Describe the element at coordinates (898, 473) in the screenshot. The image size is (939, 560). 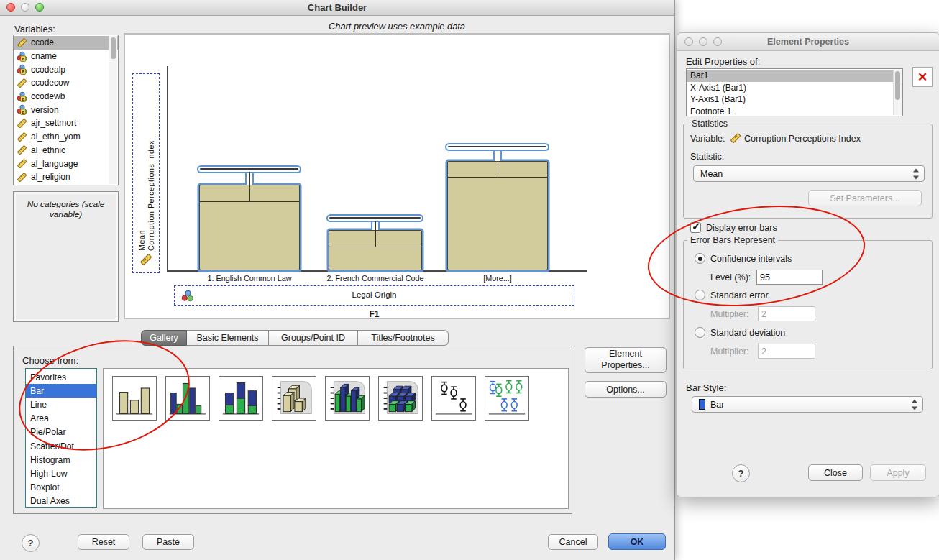
I see `apply-button: Apply` at that location.